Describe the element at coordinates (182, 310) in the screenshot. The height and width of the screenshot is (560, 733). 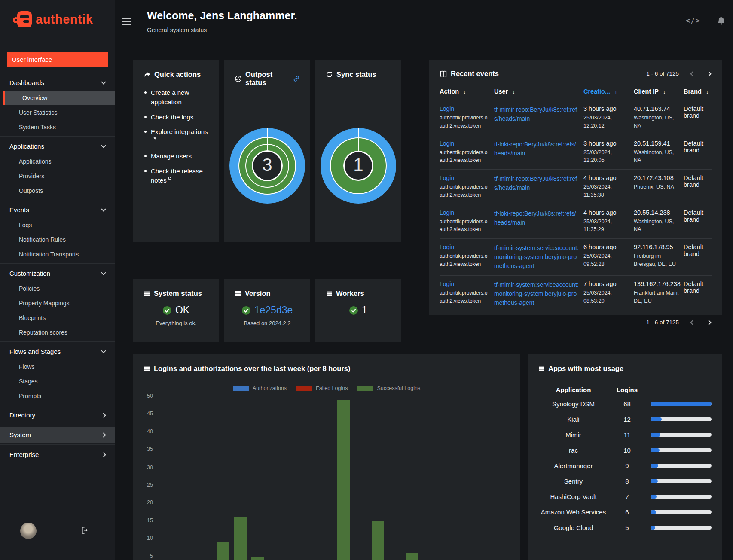
I see `system-status-value: OK` at that location.